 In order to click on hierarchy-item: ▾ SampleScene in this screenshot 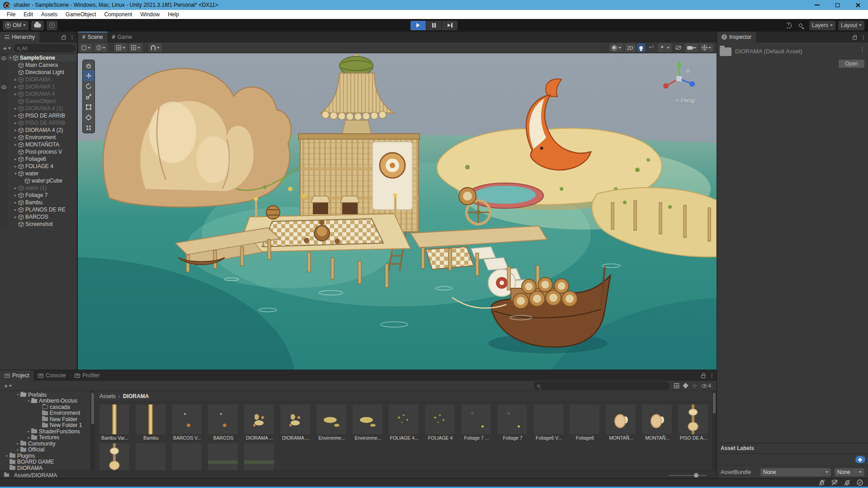, I will do `click(38, 58)`.